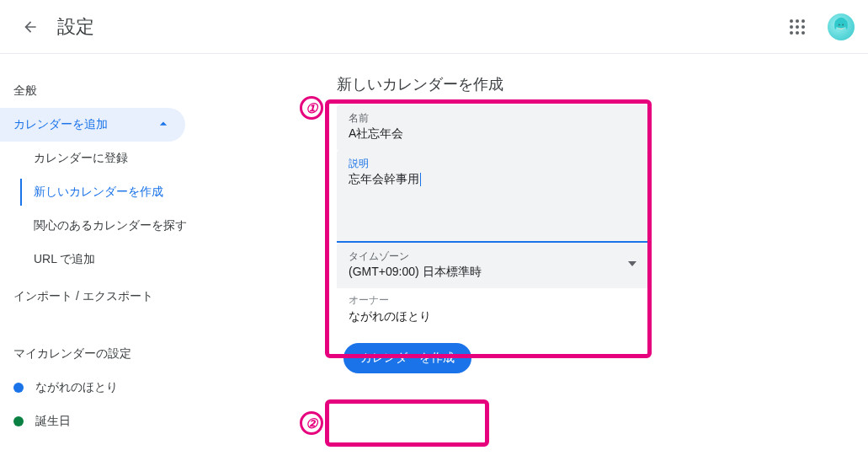  I want to click on sidebar-item-label: 誕生日, so click(53, 421).